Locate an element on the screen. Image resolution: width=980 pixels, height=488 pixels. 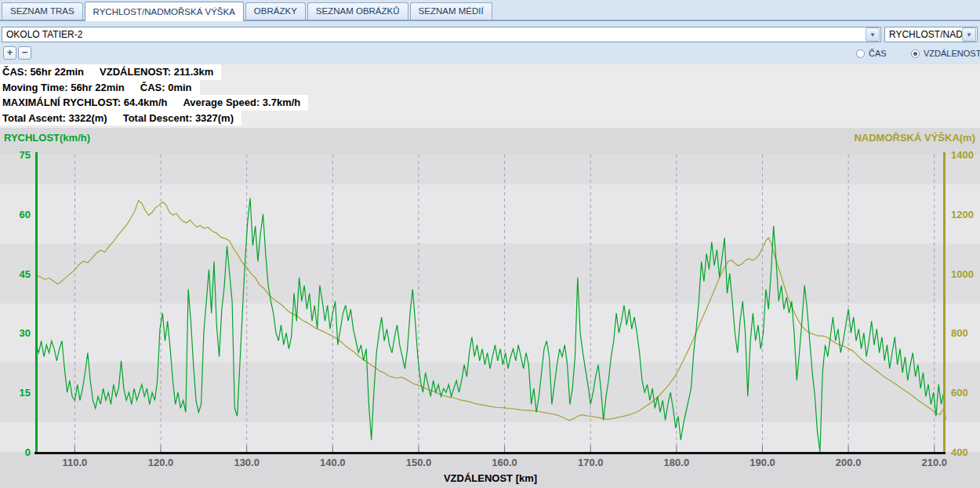
left-tick-label: 60 is located at coordinates (25, 215).